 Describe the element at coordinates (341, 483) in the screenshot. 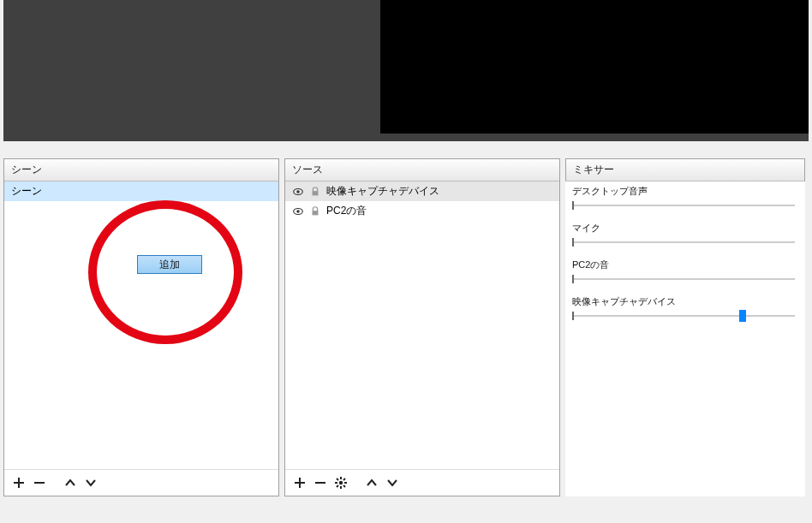

I see `gear-icon` at that location.